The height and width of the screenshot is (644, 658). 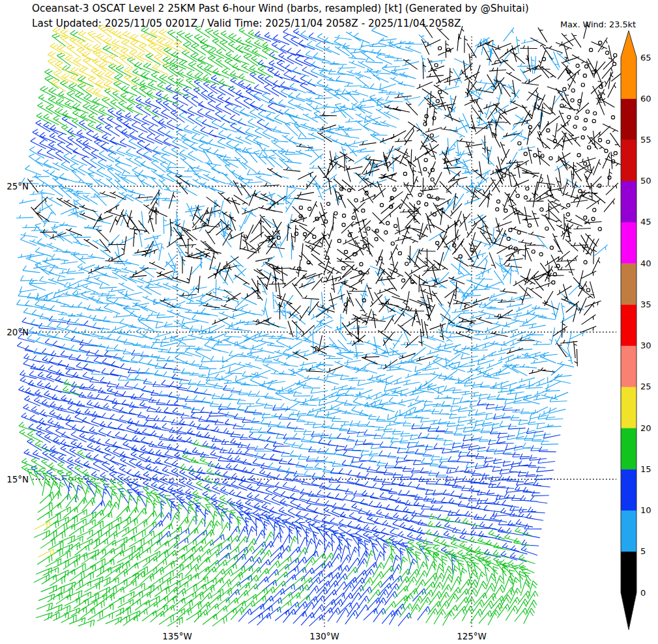 What do you see at coordinates (629, 611) in the screenshot?
I see `colorbar-extend-under` at bounding box center [629, 611].